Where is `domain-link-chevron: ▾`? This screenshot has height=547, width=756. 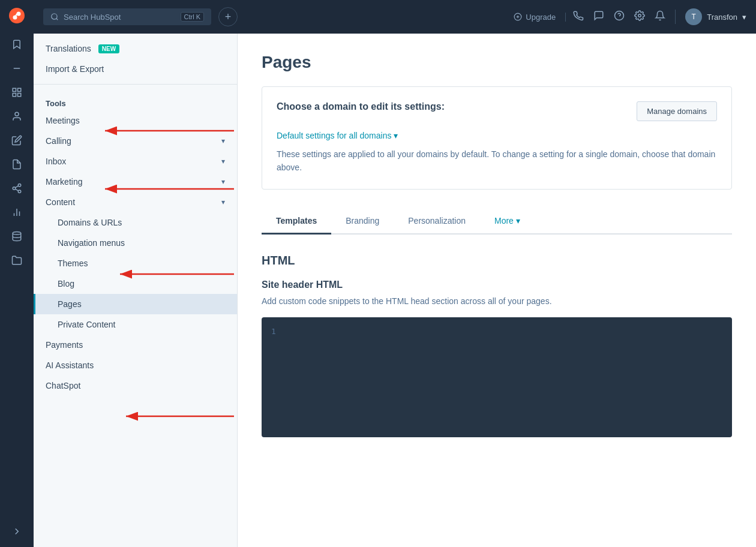 domain-link-chevron: ▾ is located at coordinates (396, 136).